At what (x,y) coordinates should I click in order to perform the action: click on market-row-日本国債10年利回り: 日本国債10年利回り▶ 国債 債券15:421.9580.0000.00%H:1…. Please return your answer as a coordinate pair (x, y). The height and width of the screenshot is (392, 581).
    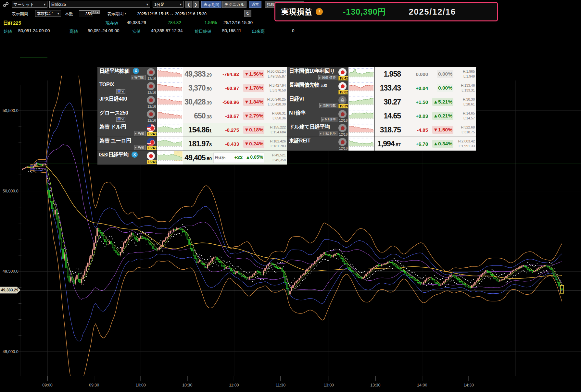
    Looking at the image, I should click on (382, 74).